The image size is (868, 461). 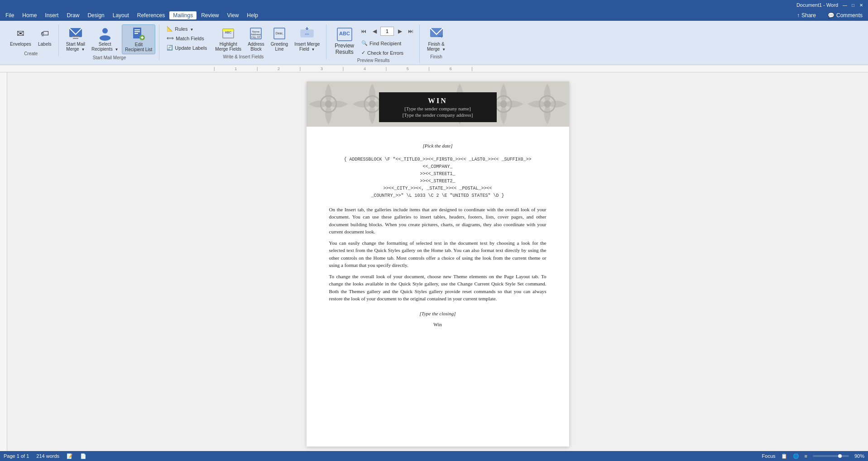 What do you see at coordinates (798, 15) in the screenshot?
I see `share-icon: ↑` at bounding box center [798, 15].